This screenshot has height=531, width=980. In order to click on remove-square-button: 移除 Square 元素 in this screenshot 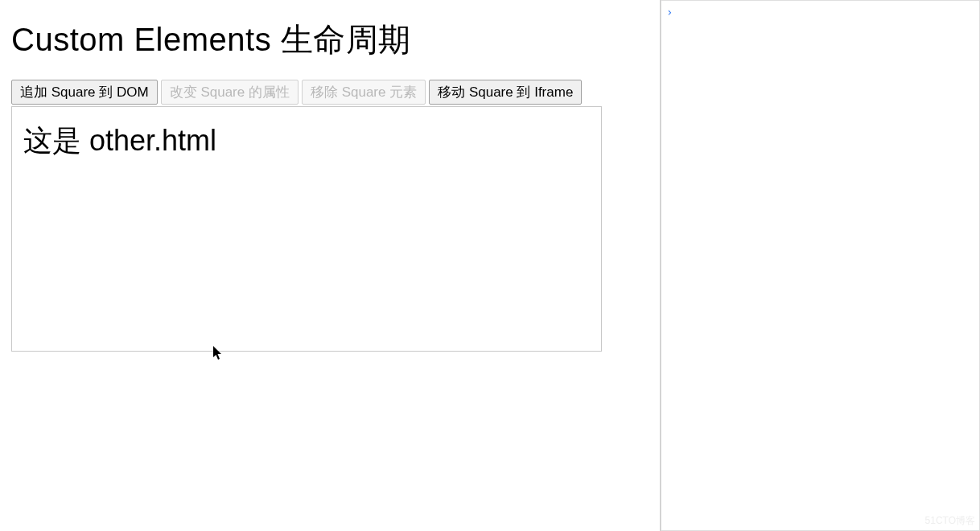, I will do `click(364, 92)`.